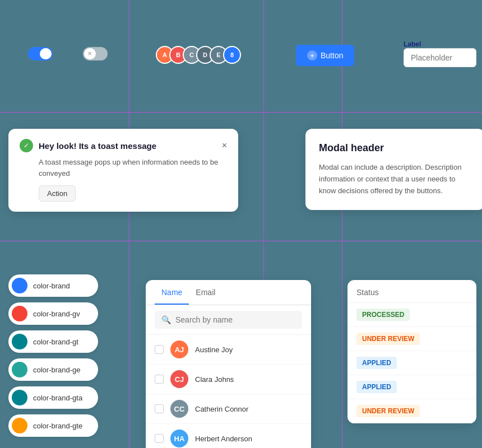 The width and height of the screenshot is (482, 448). Describe the element at coordinates (232, 55) in the screenshot. I see `avatar-count: 8` at that location.